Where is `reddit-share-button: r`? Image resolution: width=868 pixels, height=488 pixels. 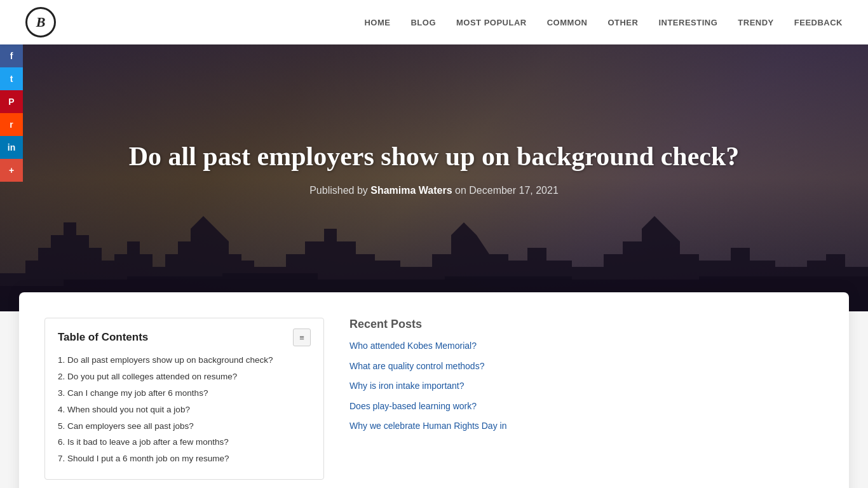
reddit-share-button: r is located at coordinates (11, 125).